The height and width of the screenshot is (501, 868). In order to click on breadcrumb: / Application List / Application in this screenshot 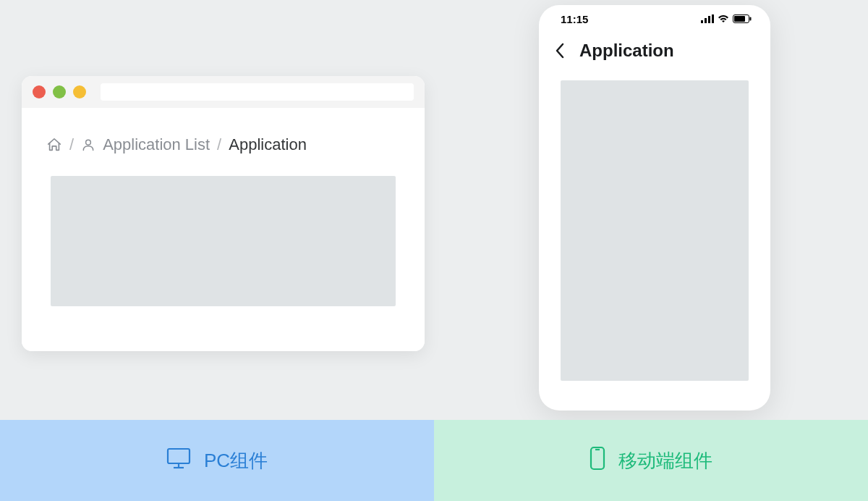, I will do `click(223, 142)`.